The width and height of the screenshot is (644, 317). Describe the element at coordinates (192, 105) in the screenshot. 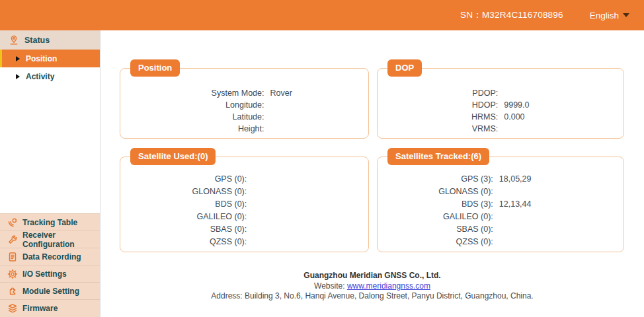

I see `field-label: Longitude:` at that location.